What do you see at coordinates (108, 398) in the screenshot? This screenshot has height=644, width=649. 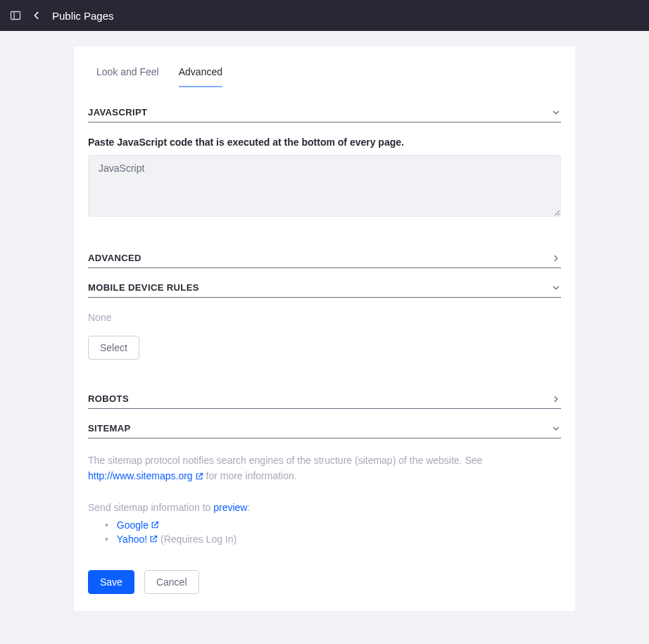 I see `section-title-robots: ROBOTS` at bounding box center [108, 398].